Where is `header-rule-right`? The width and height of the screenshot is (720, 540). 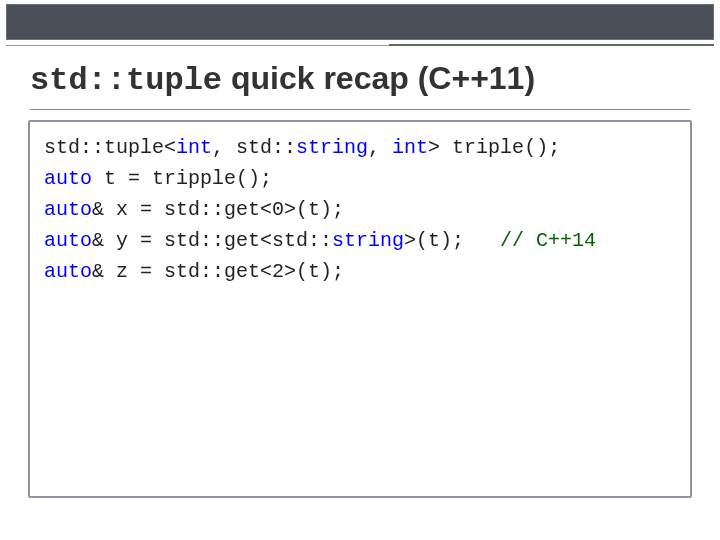
header-rule-right is located at coordinates (552, 45).